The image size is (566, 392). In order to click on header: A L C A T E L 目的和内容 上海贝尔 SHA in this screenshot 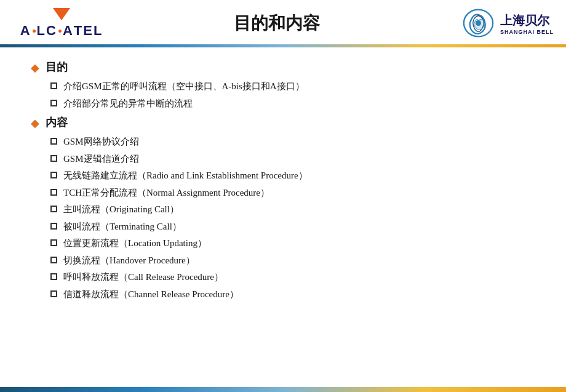, I will do `click(283, 22)`.